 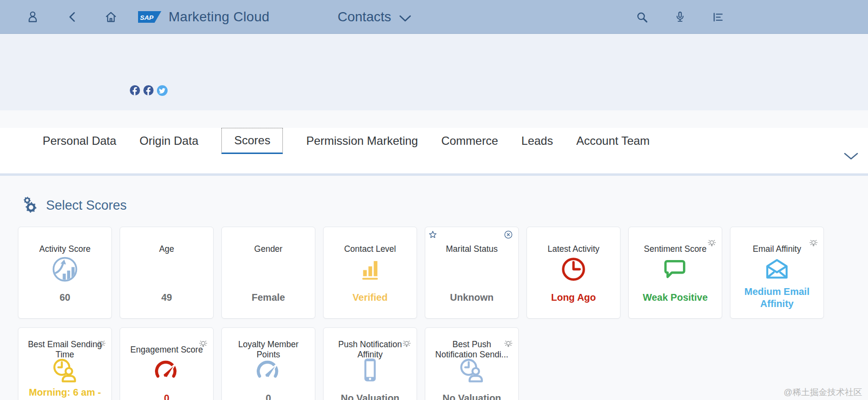 I want to click on phone-icon, so click(x=370, y=370).